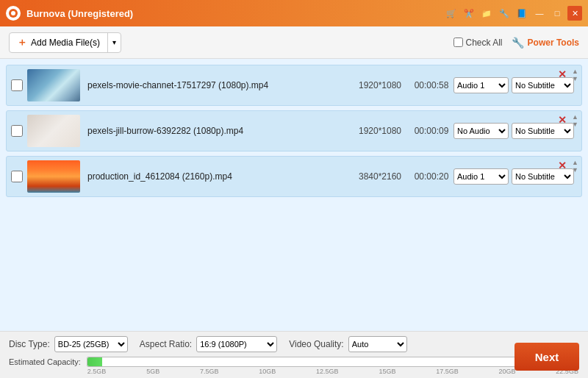  I want to click on app-logo, so click(13, 13).